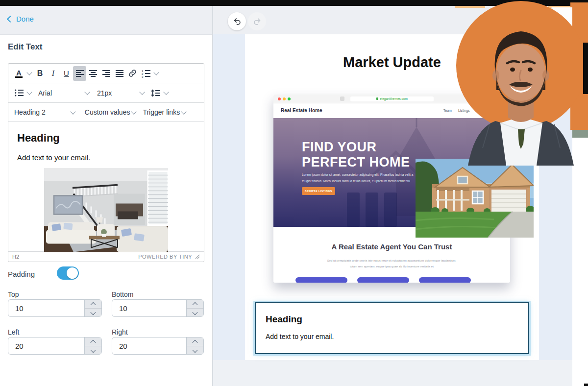 Image resolution: width=588 pixels, height=386 pixels. I want to click on underline-button: U, so click(67, 73).